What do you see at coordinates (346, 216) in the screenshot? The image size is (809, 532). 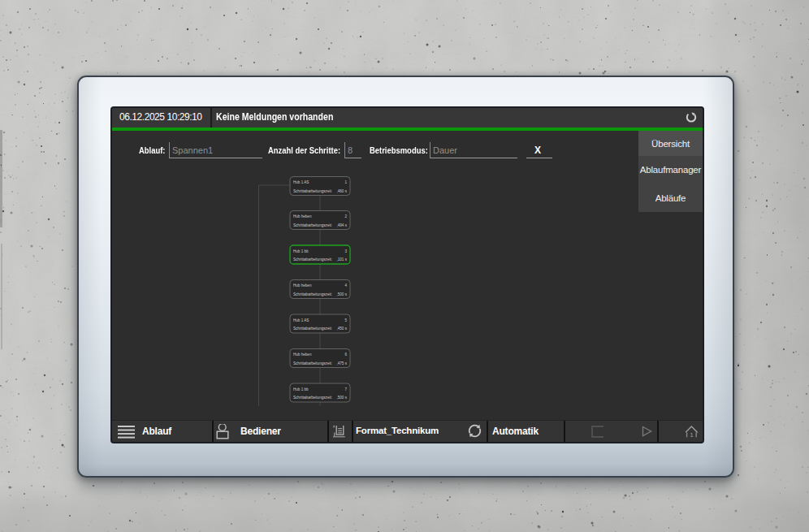 I see `svg-text: 2` at bounding box center [346, 216].